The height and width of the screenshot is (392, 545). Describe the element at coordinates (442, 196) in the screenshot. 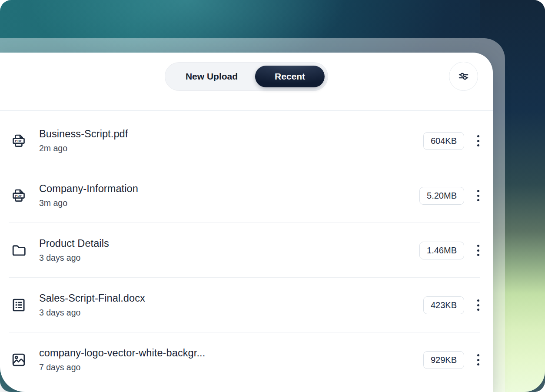

I see `file-size-badge: 5.20MB` at that location.